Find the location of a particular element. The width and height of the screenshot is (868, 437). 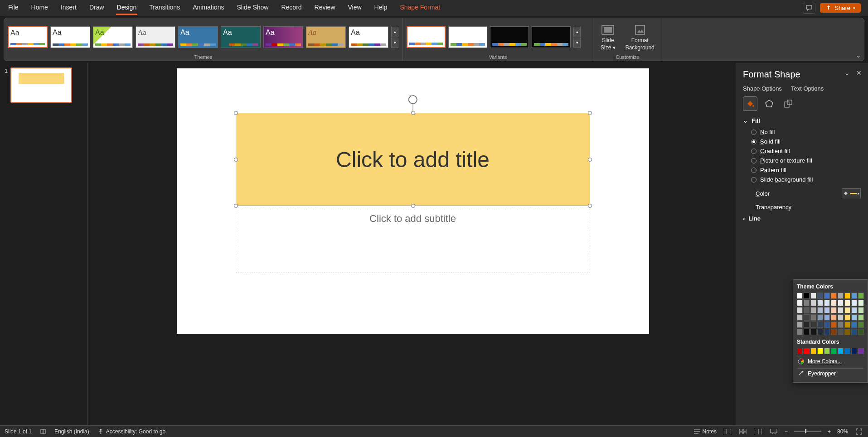

menu-insert: Insert is located at coordinates (69, 8).